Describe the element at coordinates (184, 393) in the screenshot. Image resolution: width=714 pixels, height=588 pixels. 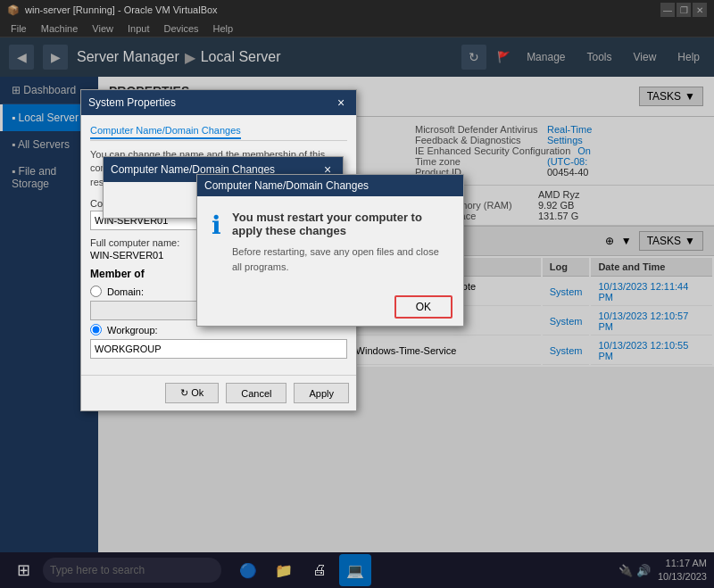
I see `spinning-indicator: ↻` at that location.